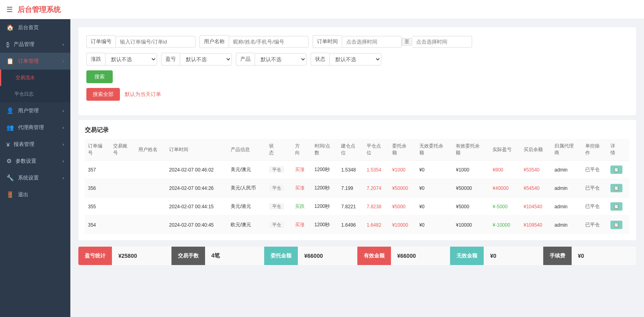 This screenshot has width=644, height=317. What do you see at coordinates (357, 130) in the screenshot?
I see `table-title: 交易记录` at bounding box center [357, 130].